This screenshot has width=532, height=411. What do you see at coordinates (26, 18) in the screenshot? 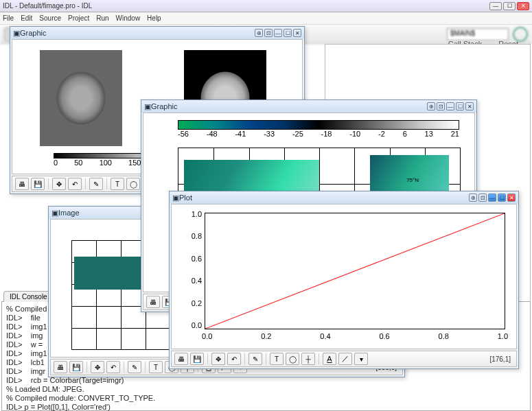
I see `menu-edit: Edit` at bounding box center [26, 18].